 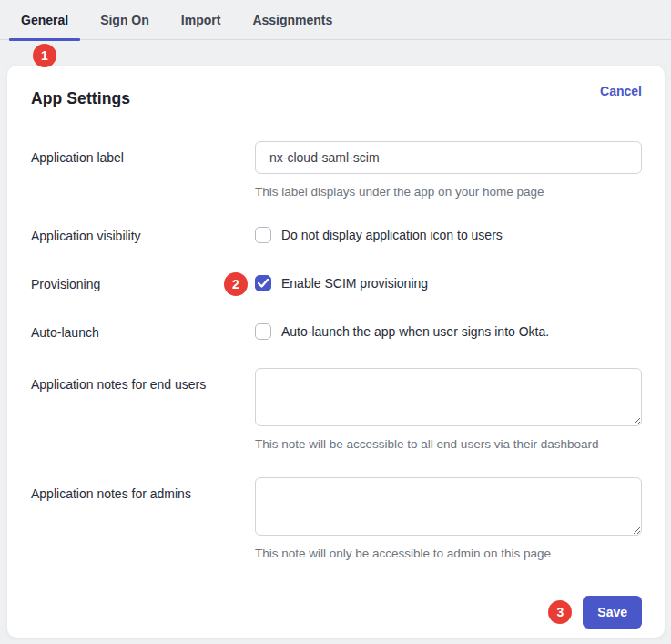 What do you see at coordinates (201, 20) in the screenshot?
I see `tab-import-label: Import` at bounding box center [201, 20].